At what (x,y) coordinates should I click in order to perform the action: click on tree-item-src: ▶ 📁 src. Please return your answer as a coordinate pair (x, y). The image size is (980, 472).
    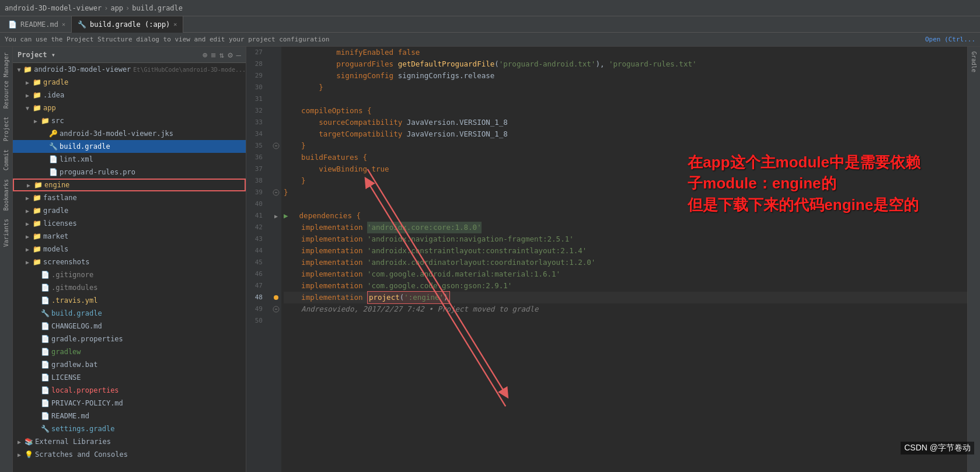
    Looking at the image, I should click on (130, 121).